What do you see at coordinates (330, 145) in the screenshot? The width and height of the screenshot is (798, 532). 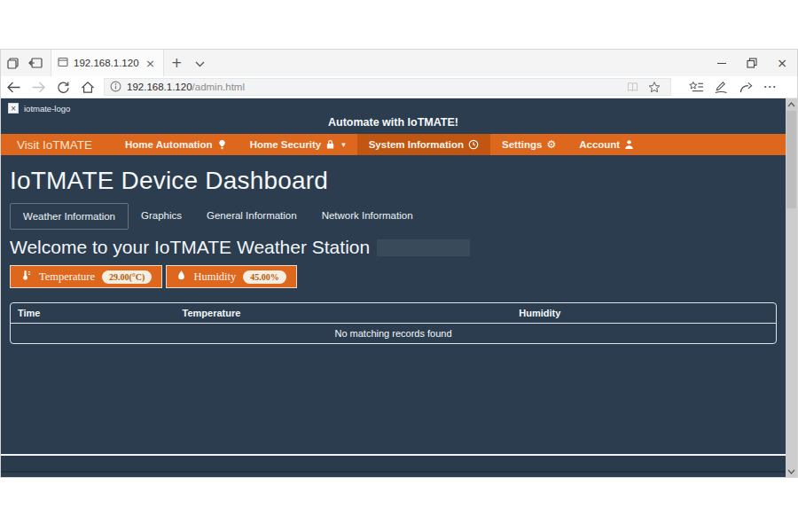 I see `lock-icon` at bounding box center [330, 145].